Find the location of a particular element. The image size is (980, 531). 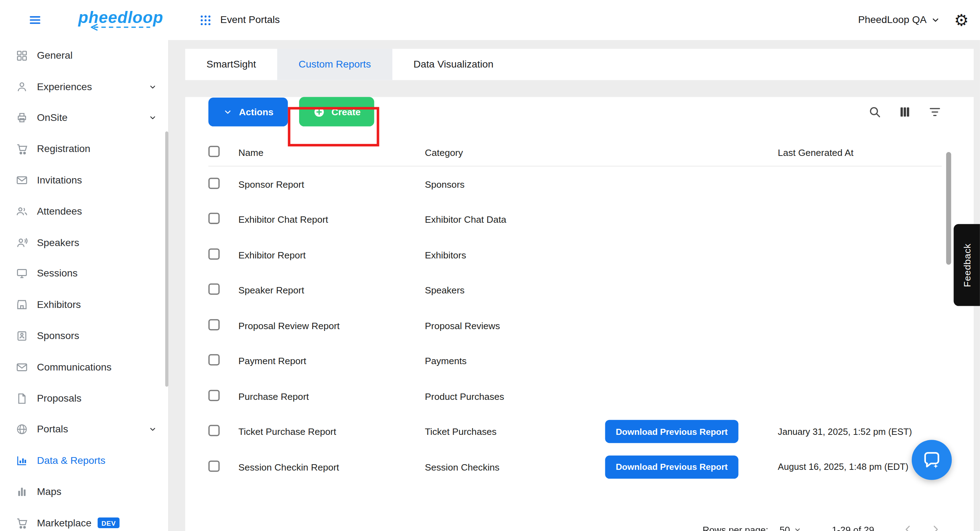

report-name: Ticket Purchase Report is located at coordinates (331, 432).